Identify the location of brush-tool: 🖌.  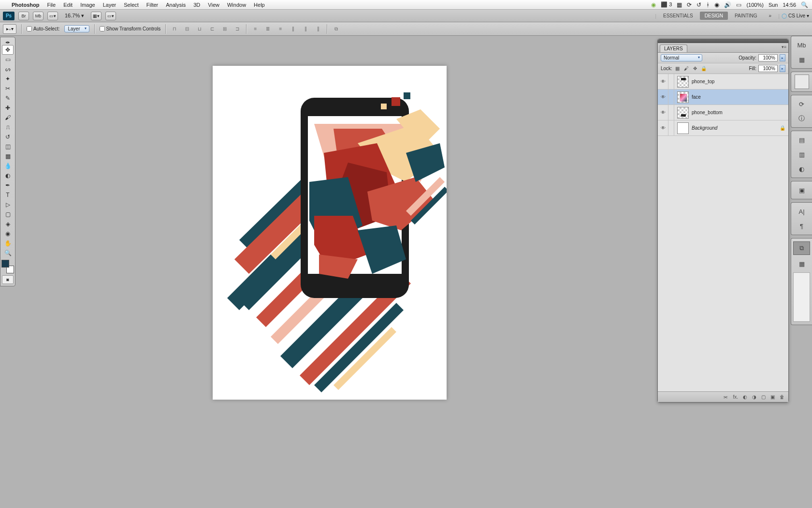
(8, 118).